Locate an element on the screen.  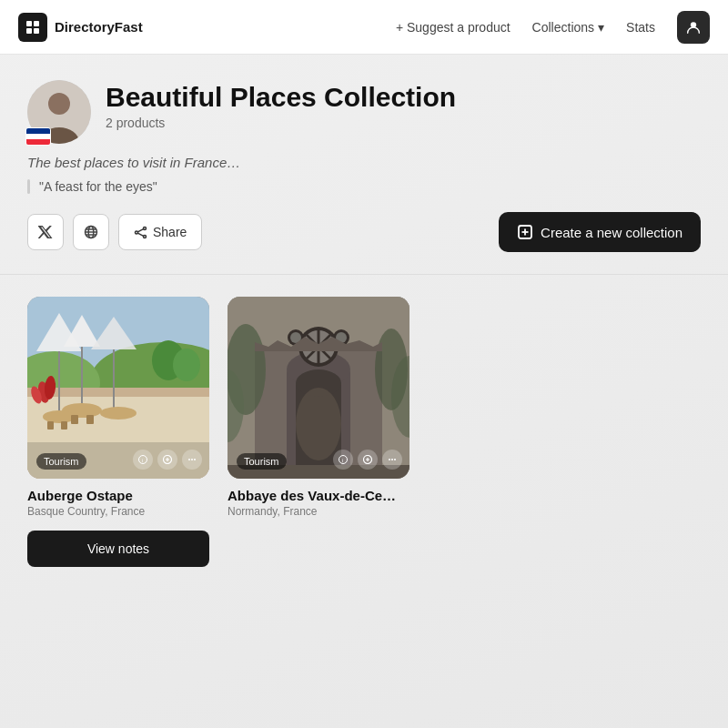
view-notes-wrap: View notes is located at coordinates (364, 542).